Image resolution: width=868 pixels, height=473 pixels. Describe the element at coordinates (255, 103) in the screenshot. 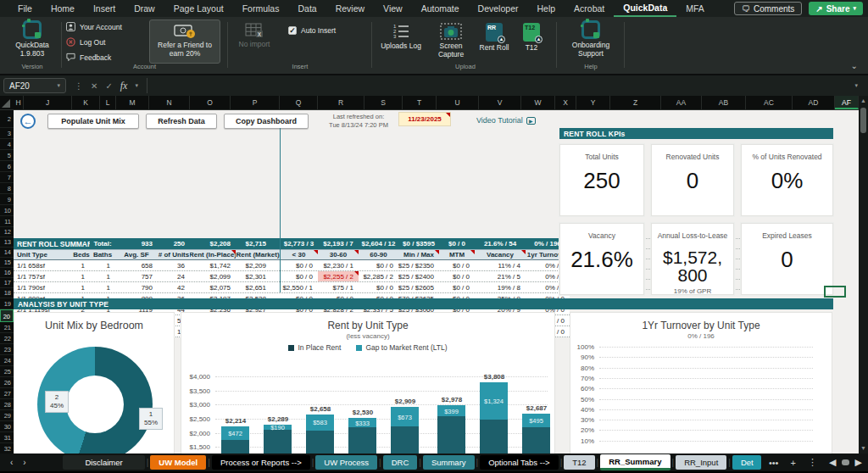

I see `column-header-P: P` at that location.